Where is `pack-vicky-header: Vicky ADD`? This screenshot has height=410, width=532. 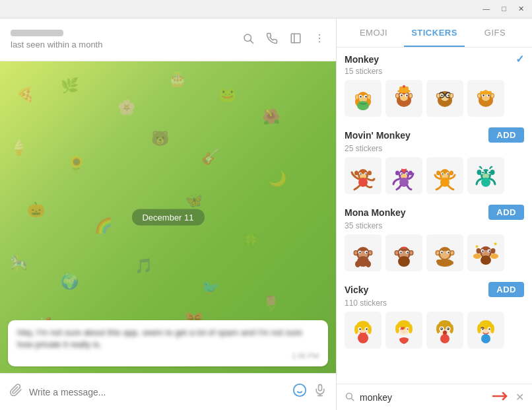
pack-vicky-header: Vicky ADD is located at coordinates (434, 289).